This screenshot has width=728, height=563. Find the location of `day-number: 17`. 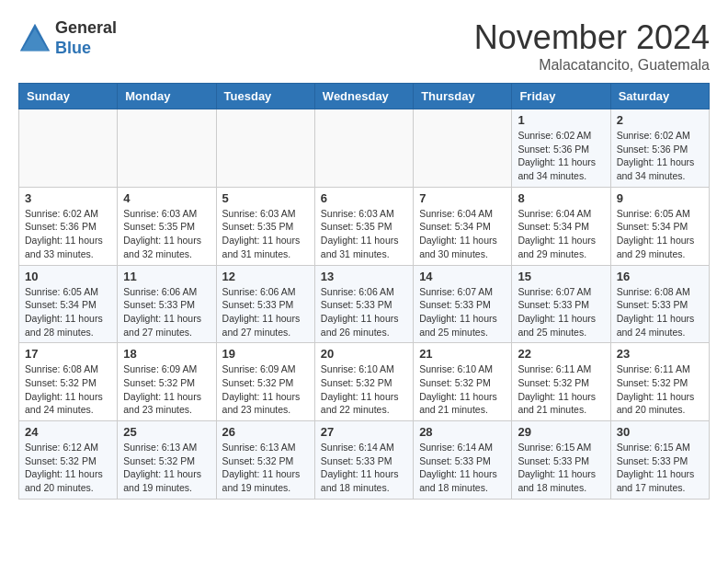

day-number: 17 is located at coordinates (68, 353).